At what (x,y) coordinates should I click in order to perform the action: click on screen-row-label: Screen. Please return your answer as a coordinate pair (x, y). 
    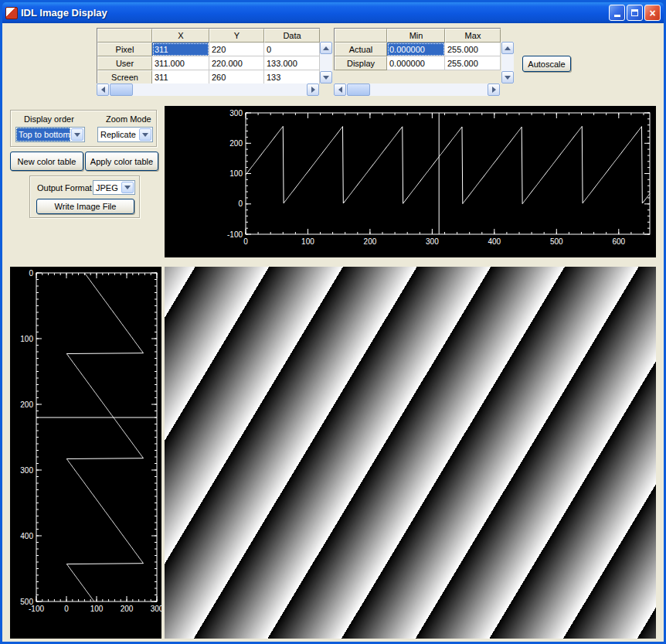
    Looking at the image, I should click on (125, 77).